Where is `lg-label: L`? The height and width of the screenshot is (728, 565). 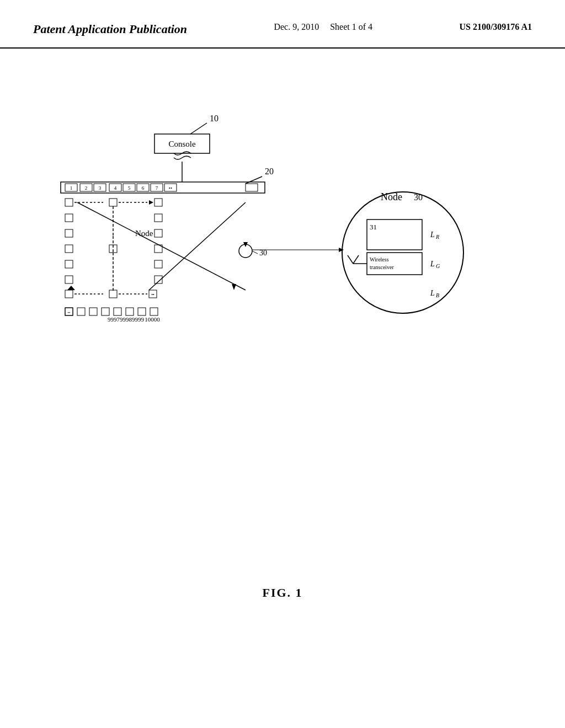
lg-label: L is located at coordinates (433, 264).